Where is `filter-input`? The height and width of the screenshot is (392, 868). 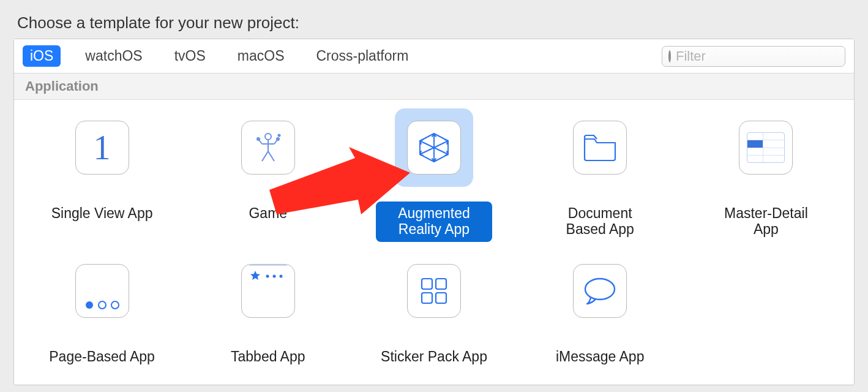
filter-input is located at coordinates (760, 56).